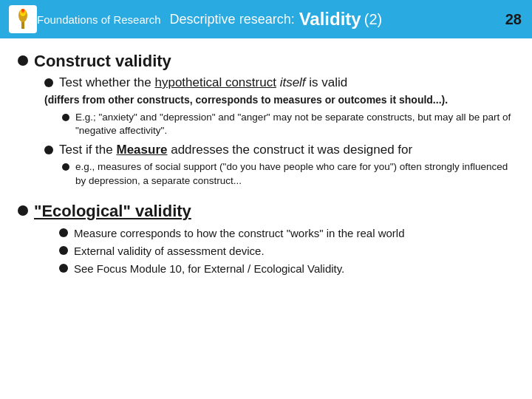 Image resolution: width=532 pixels, height=399 pixels. Describe the element at coordinates (279, 83) in the screenshot. I see `section1-level2a: Test whether the hypothetical construct …` at that location.